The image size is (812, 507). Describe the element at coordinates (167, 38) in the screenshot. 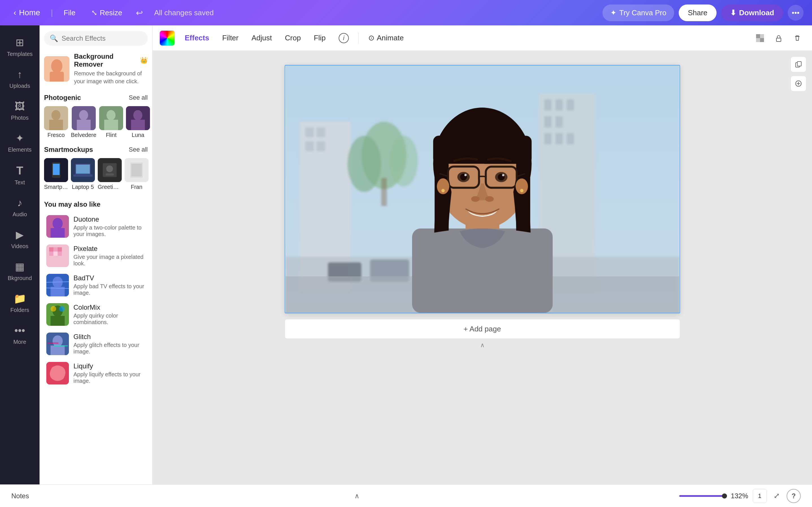

I see `color-swatch` at that location.